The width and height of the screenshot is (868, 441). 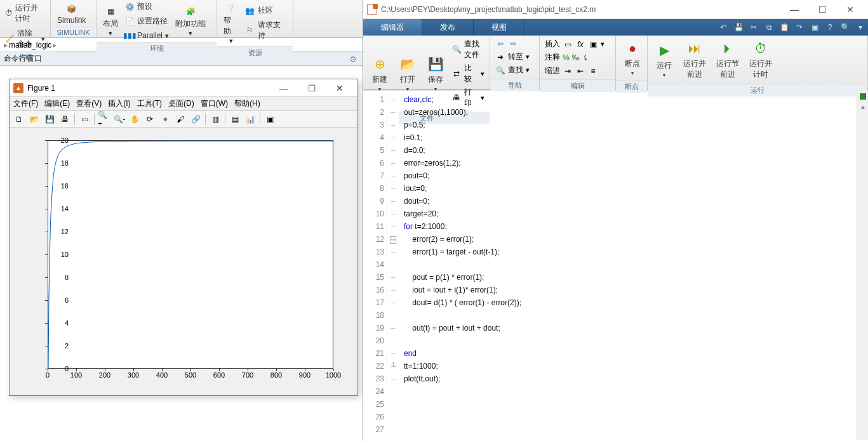 What do you see at coordinates (57, 104) in the screenshot?
I see `menu-edit: 编辑(E)` at bounding box center [57, 104].